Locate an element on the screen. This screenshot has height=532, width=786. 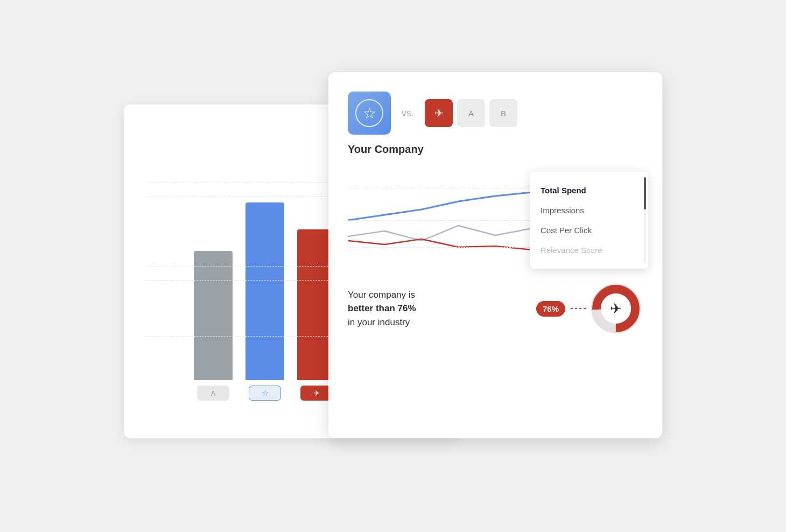
donut-wrapper: ✈ is located at coordinates (616, 309).